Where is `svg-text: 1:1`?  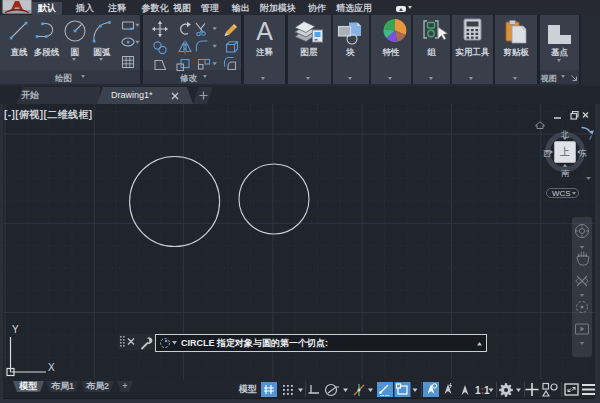
svg-text: 1:1 is located at coordinates (482, 390).